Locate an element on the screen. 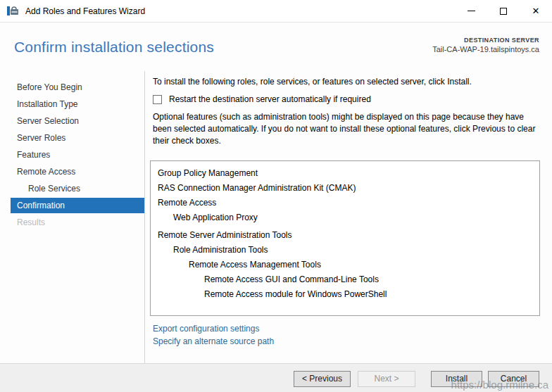 The image size is (552, 392). maximize-button is located at coordinates (503, 11).